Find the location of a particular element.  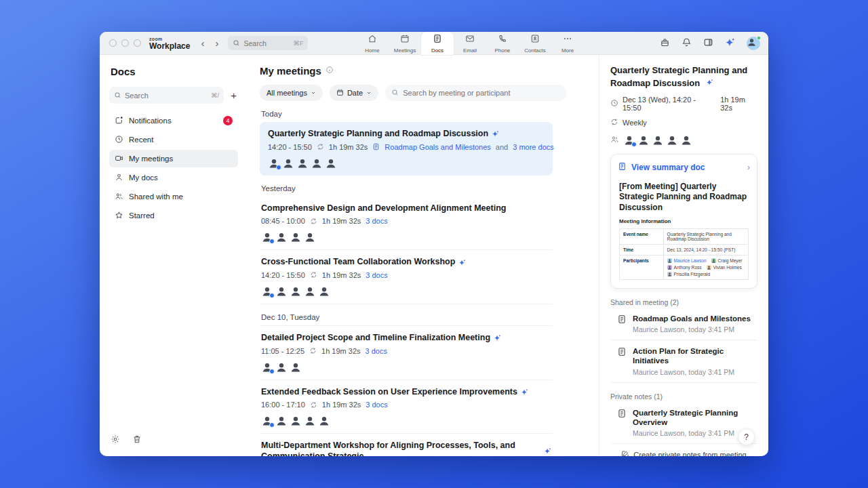

sidebar-item-shared-with-me: Shared with me is located at coordinates (174, 197).